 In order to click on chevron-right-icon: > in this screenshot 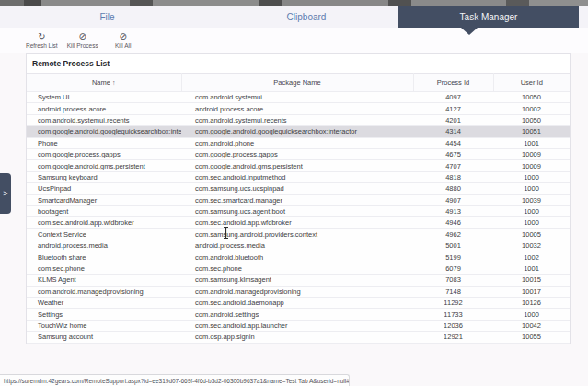, I will do `click(6, 193)`.